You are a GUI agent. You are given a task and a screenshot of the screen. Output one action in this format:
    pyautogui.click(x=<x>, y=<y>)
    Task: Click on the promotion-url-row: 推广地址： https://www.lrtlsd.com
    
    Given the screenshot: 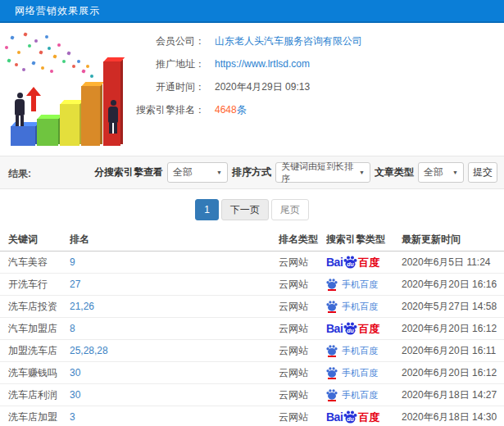 What is the action you would take?
    pyautogui.click(x=311, y=64)
    